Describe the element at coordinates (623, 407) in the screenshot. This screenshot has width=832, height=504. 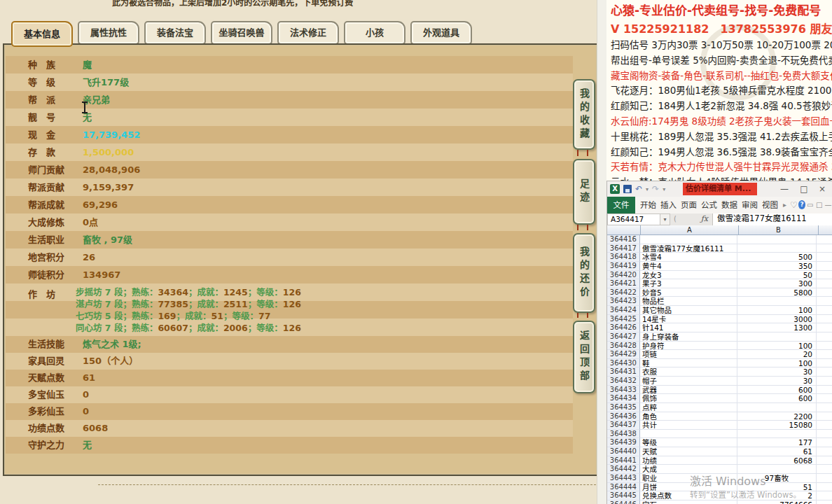
I see `row-number: 364435` at that location.